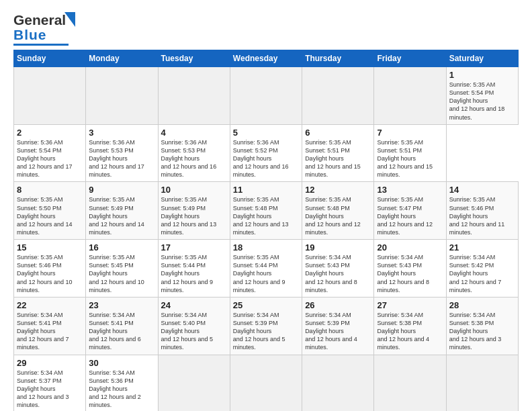 This screenshot has height=411, width=532. Describe the element at coordinates (266, 189) in the screenshot. I see `day-number: 11` at that location.